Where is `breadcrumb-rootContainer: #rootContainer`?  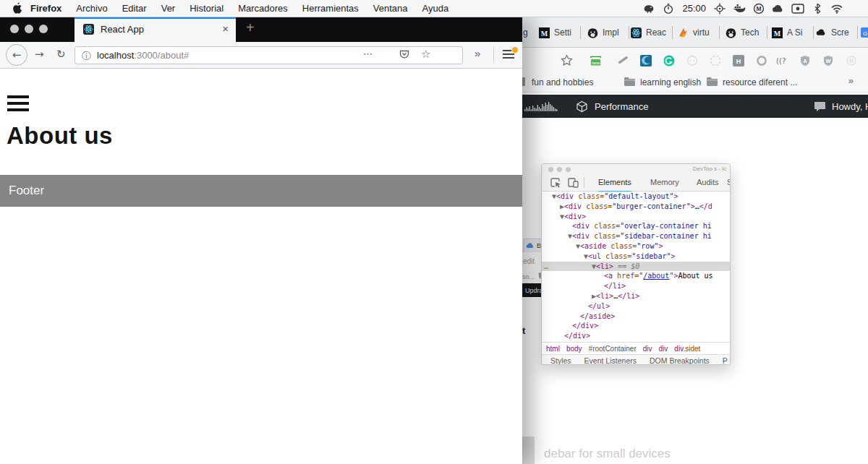 breadcrumb-rootContainer: #rootContainer is located at coordinates (613, 348).